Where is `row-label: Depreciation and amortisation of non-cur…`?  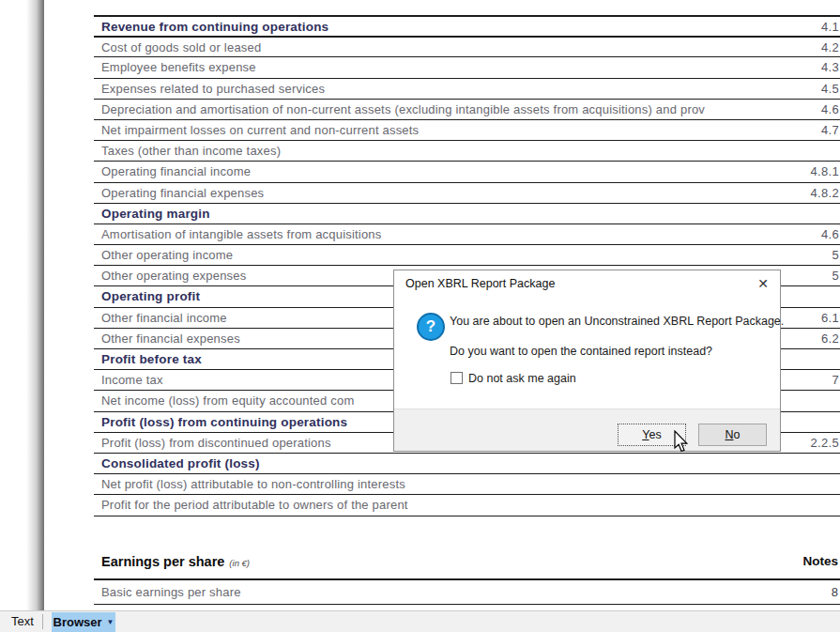
row-label: Depreciation and amortisation of non-cur… is located at coordinates (441, 109).